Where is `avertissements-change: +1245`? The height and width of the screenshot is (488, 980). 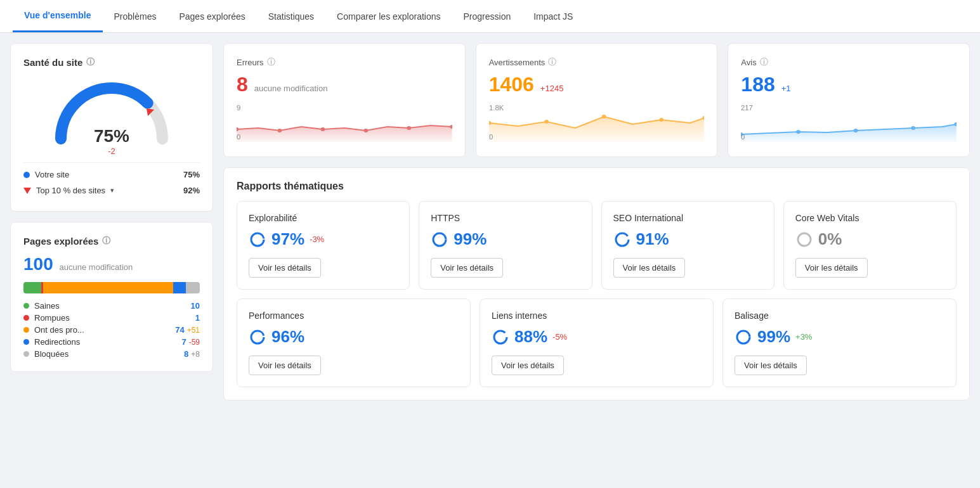
avertissements-change: +1245 is located at coordinates (552, 89).